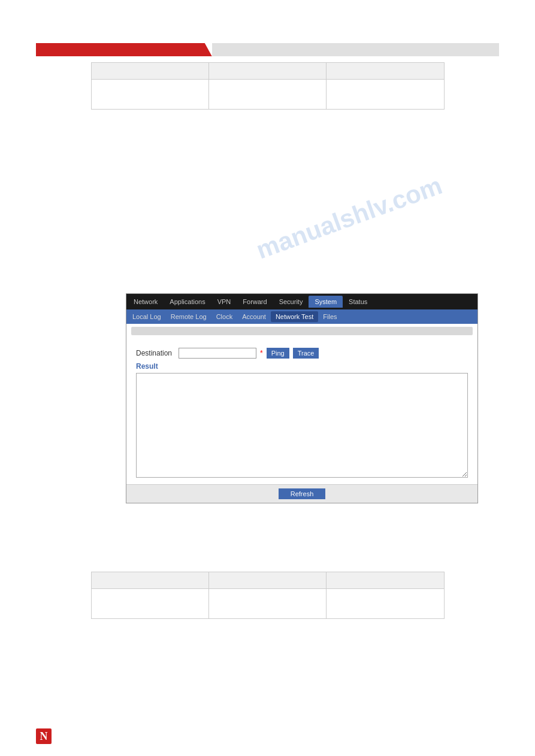 Image resolution: width=535 pixels, height=756 pixels. Describe the element at coordinates (358, 302) in the screenshot. I see `nav-item-status: Status` at that location.